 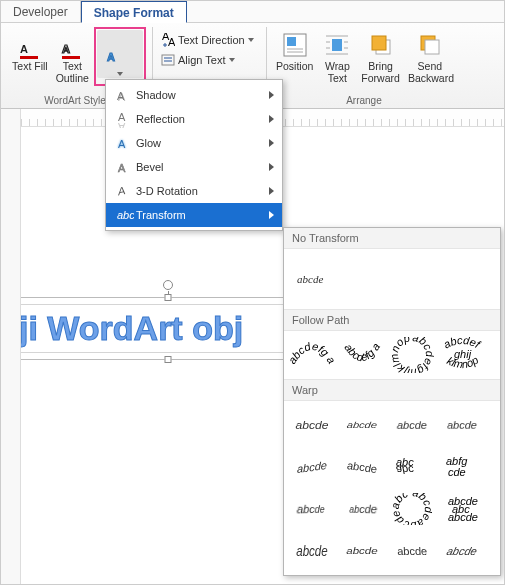 What do you see at coordinates (194, 191) in the screenshot?
I see `menu-item-3d-rotation: A 3-D Rotation` at bounding box center [194, 191].